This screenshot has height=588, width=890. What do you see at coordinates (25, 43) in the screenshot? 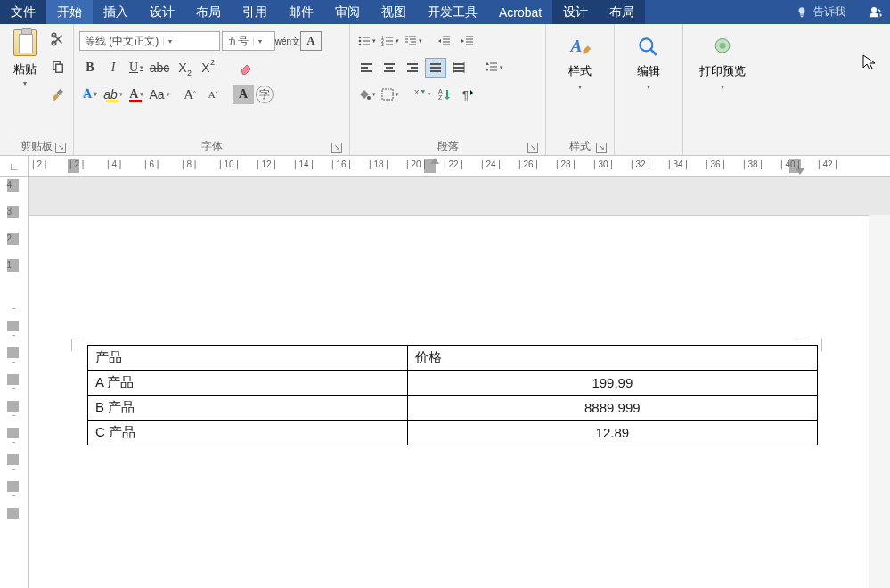
I see `clipboard-icon` at bounding box center [25, 43].